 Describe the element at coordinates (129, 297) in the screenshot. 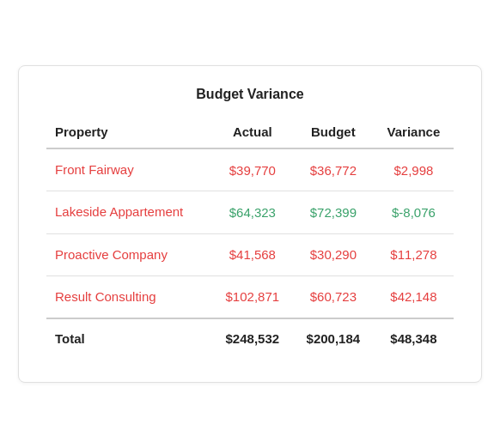

I see `cell-property: Result Consulting` at that location.